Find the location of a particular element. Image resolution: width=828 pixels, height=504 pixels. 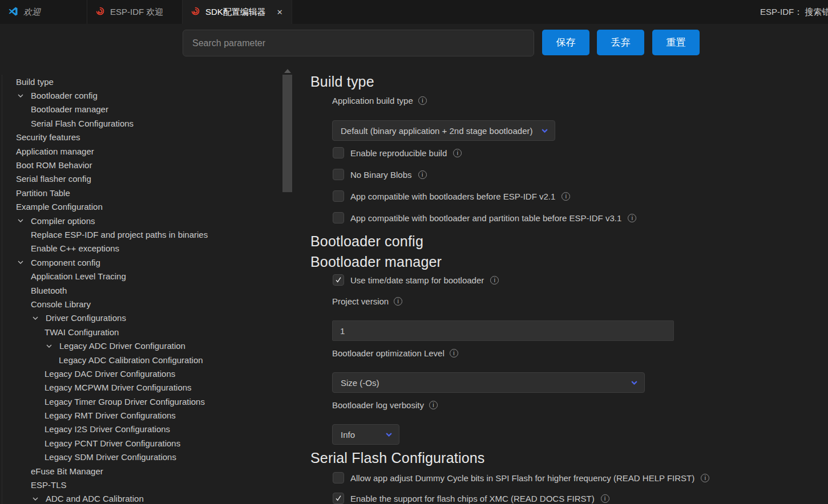

sidebar-item-bootloader-config: Bootloader config is located at coordinates (140, 95).